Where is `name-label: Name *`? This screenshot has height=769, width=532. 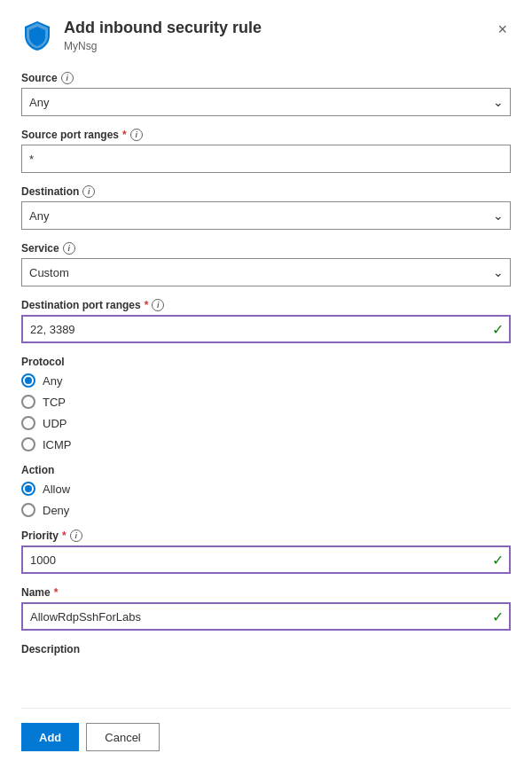 name-label: Name * is located at coordinates (266, 592).